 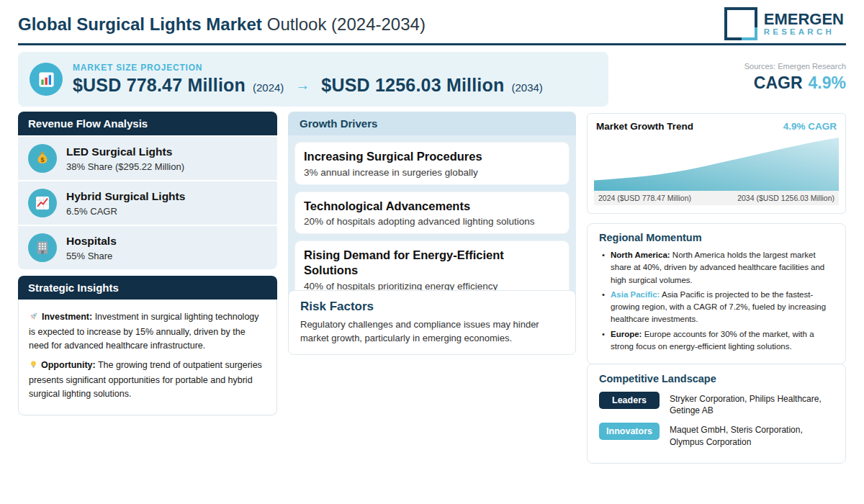 I want to click on driver-card: Rising Demand for Energy-Efficient Solut…, so click(x=432, y=269).